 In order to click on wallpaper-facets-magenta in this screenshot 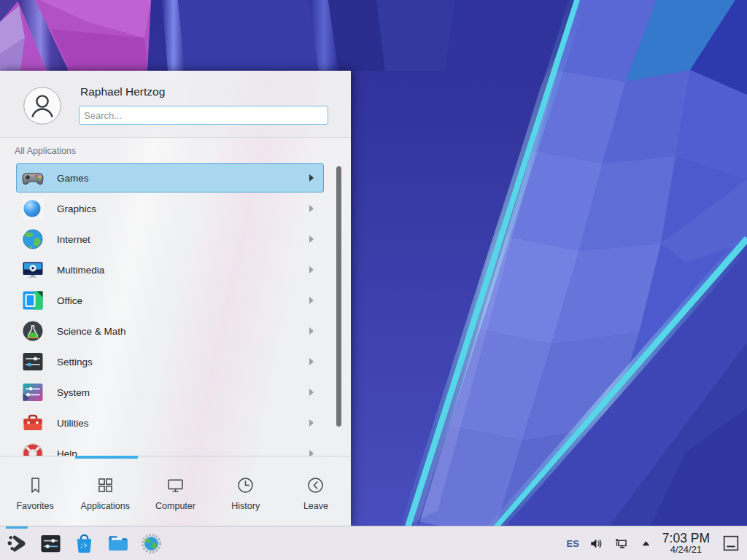, I will do `click(76, 35)`.